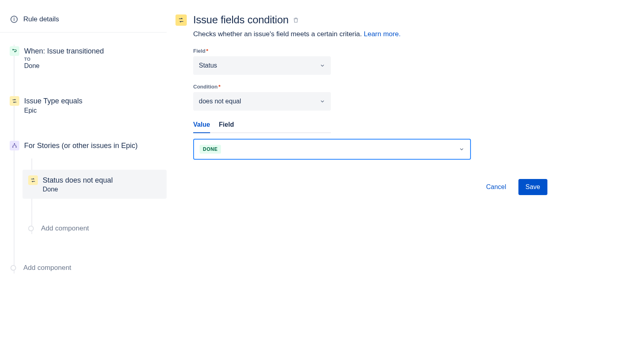 The width and height of the screenshot is (644, 362). Describe the element at coordinates (95, 196) in the screenshot. I see `branch-children: Status does not equal Done Add component` at that location.